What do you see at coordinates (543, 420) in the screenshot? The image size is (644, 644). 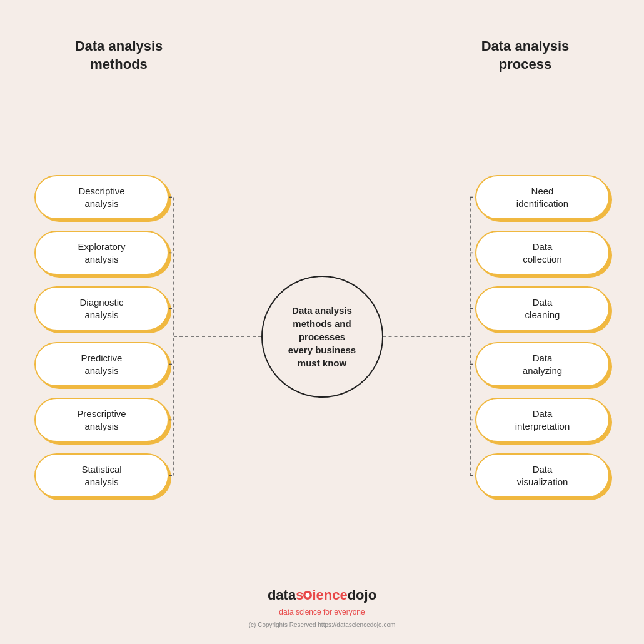 I see `right-pill-5: Datainterpretation` at bounding box center [543, 420].